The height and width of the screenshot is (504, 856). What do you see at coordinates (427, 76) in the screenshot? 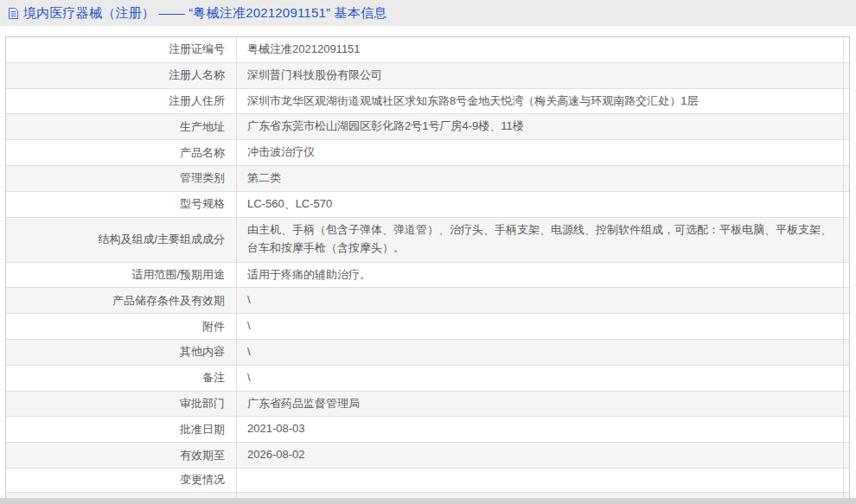
I see `table-row: 注册人名称深圳普门科技股份有限公司` at bounding box center [427, 76].